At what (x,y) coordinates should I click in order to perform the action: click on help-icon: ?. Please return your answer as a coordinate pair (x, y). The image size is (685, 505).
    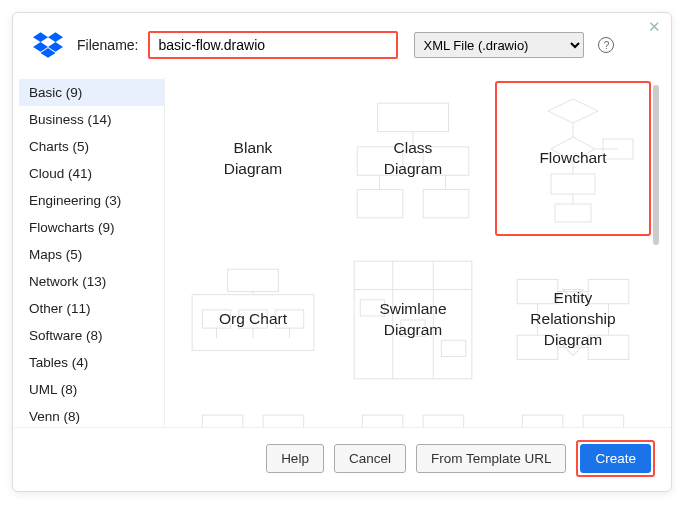
    Looking at the image, I should click on (606, 45).